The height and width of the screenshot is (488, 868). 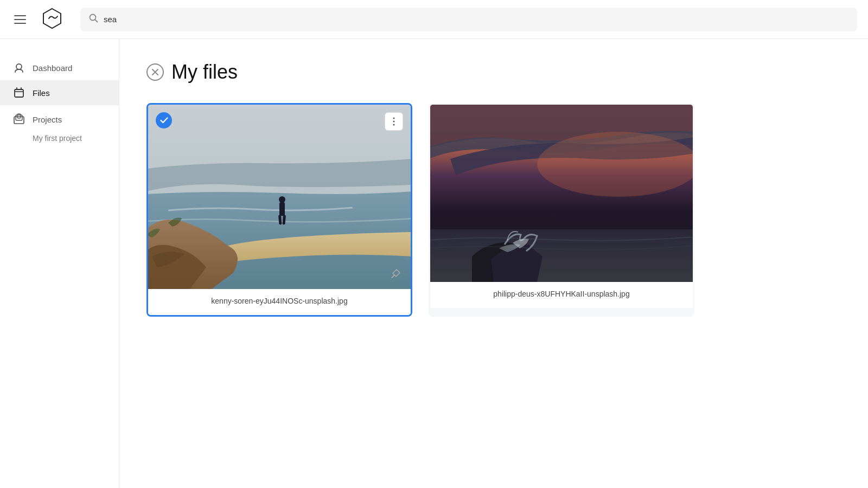 I want to click on file-card-1: kenny-soren-eyJu44INOSc-unsplash.jpg, so click(x=279, y=210).